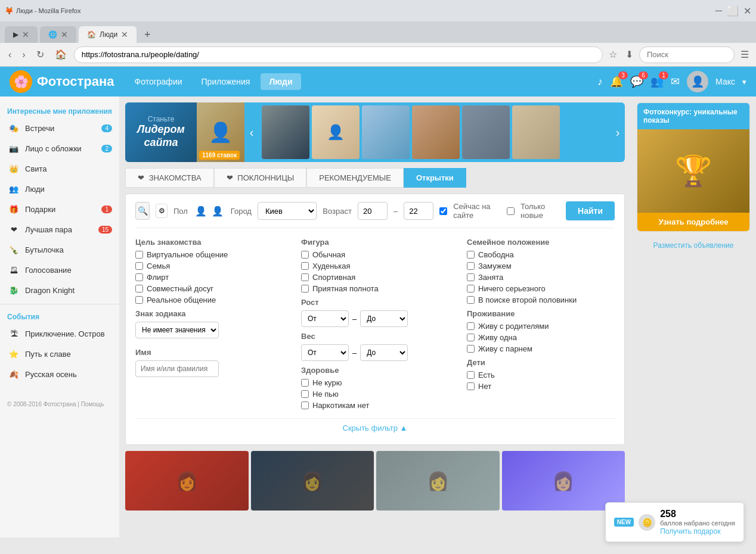  What do you see at coordinates (419, 211) in the screenshot?
I see `age-to-input` at bounding box center [419, 211].